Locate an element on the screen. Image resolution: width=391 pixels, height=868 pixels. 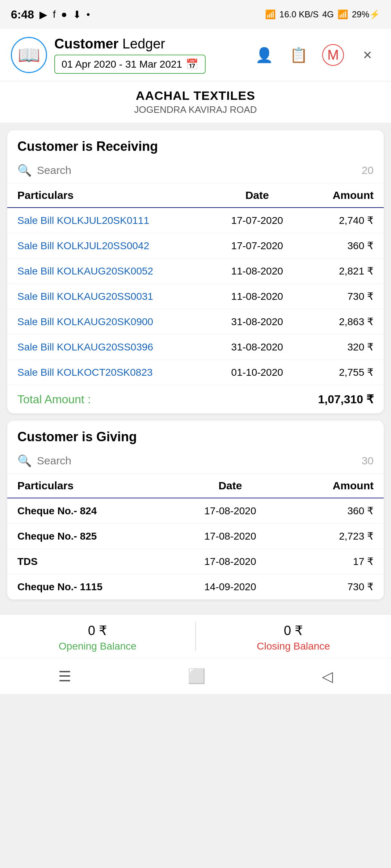
giving-amount-0: 360 ₹ is located at coordinates (335, 511).